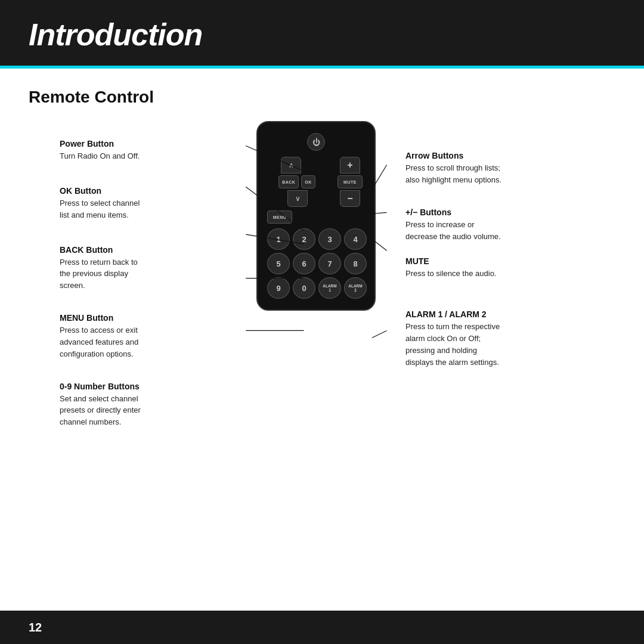  What do you see at coordinates (289, 182) in the screenshot?
I see `back-button: BACK` at bounding box center [289, 182].